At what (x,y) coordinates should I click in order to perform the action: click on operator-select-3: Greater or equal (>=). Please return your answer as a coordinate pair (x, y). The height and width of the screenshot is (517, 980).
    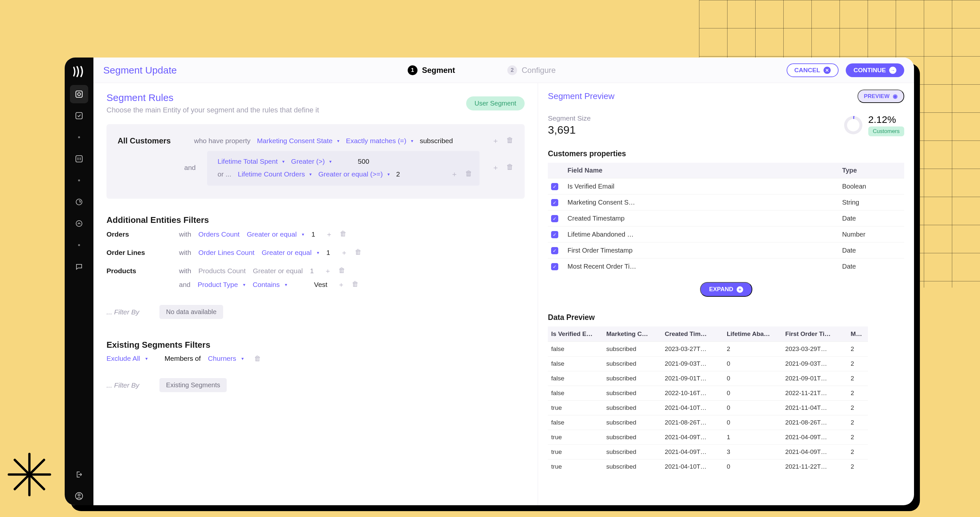
    Looking at the image, I should click on (350, 174).